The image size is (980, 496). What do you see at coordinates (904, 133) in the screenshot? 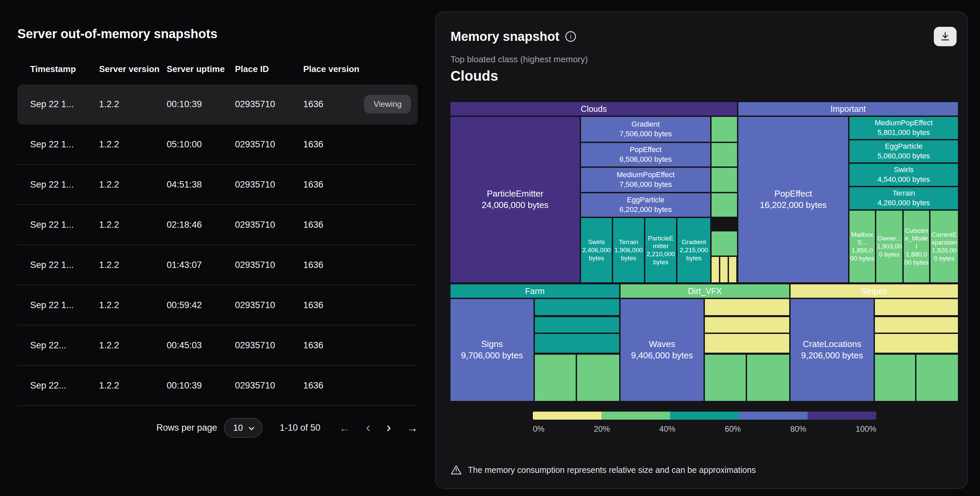
I see `cell-bytes: 5,801,000 bytes` at bounding box center [904, 133].